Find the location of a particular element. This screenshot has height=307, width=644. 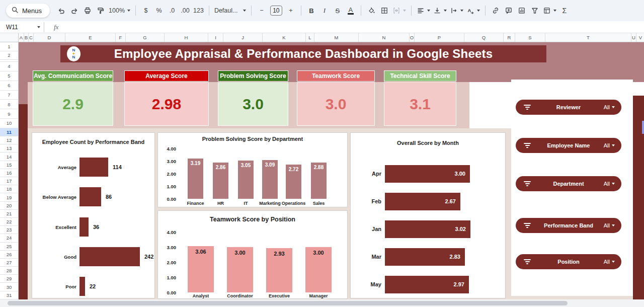

print-button is located at coordinates (88, 11).